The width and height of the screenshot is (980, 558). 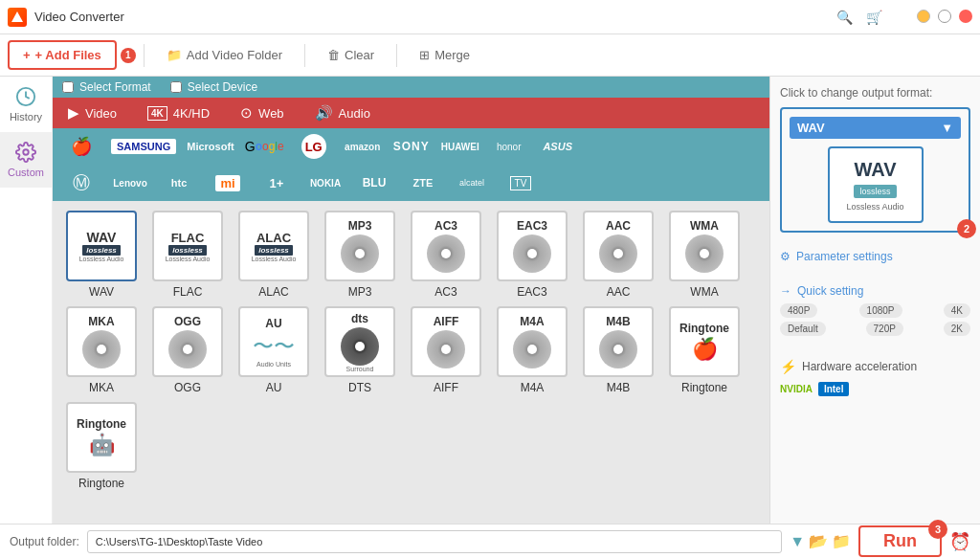 I want to click on format-item-m4a: M4A M4A, so click(x=532, y=350).